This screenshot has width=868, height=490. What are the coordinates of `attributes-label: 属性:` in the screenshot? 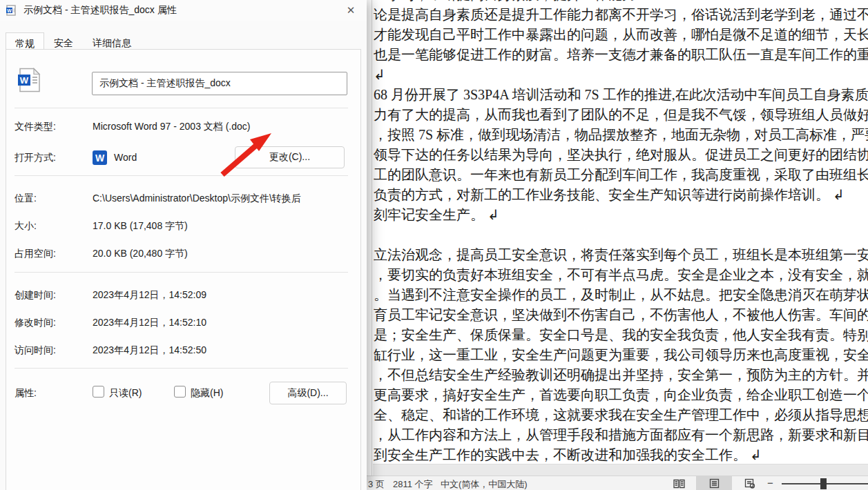 It's located at (26, 393).